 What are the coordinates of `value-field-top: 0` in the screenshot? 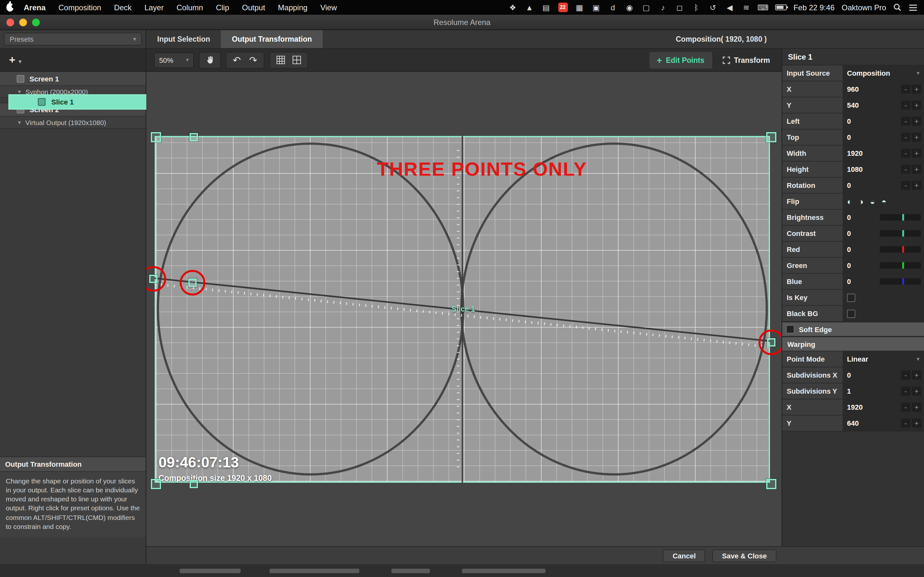 It's located at (849, 137).